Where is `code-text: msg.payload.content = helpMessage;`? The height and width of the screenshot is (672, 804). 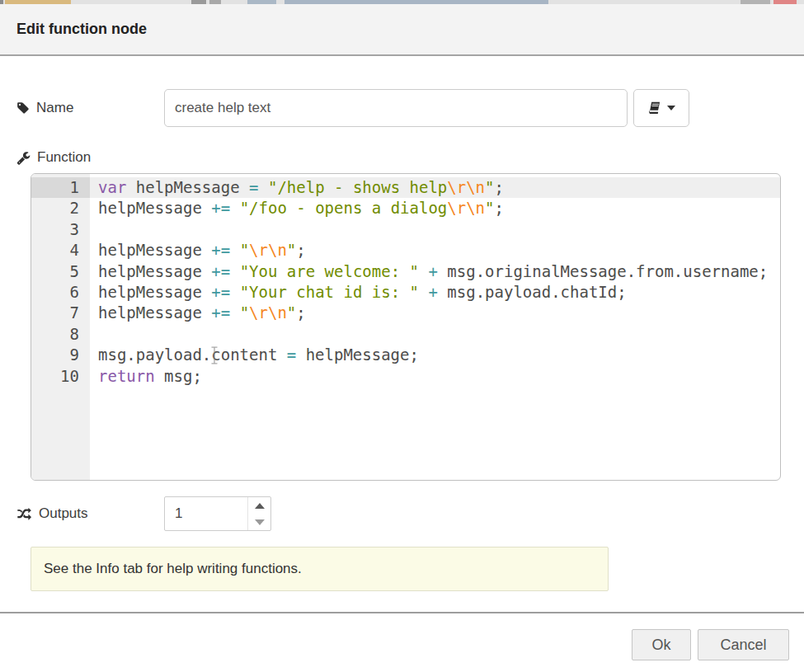 code-text: msg.payload.content = helpMessage; is located at coordinates (435, 355).